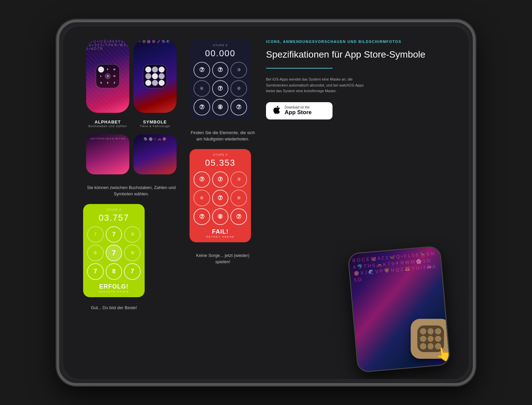 The image size is (532, 405). Describe the element at coordinates (299, 111) in the screenshot. I see `app-store-badge: Download on the App Store` at that location.